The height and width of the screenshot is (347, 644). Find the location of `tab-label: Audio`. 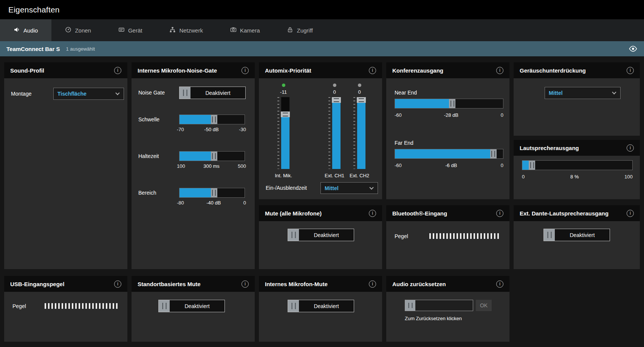

tab-label: Audio is located at coordinates (31, 30).